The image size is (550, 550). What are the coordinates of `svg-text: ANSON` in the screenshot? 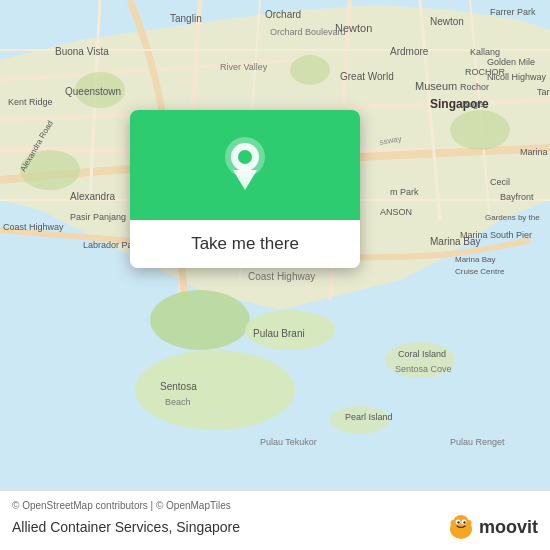 It's located at (396, 212).